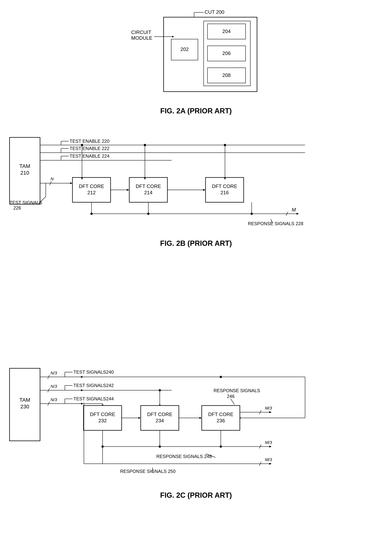  Describe the element at coordinates (94, 399) in the screenshot. I see `svg-text: TEST SIGNALS244` at that location.